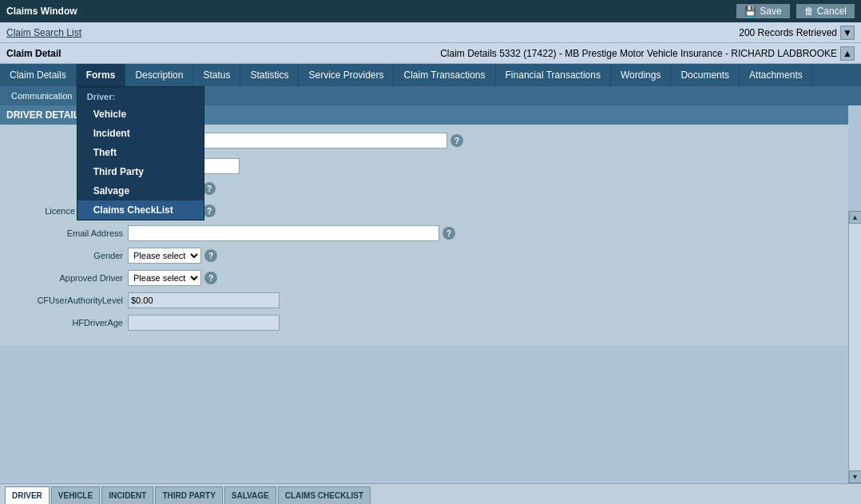  What do you see at coordinates (101, 75) in the screenshot?
I see `menu-item-forms: Forms Driver: Vehicle Incident Theft Thi…` at bounding box center [101, 75].